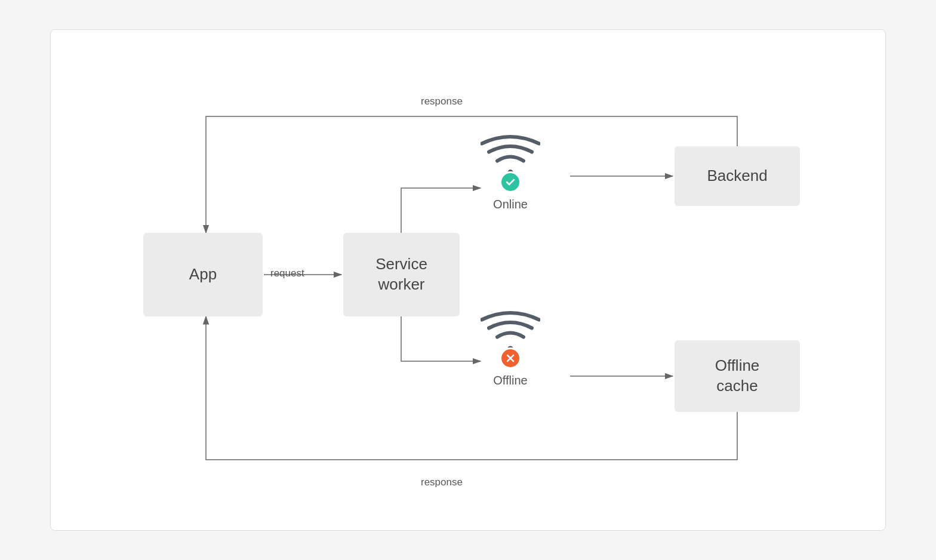 This screenshot has height=560, width=936. Describe the element at coordinates (510, 349) in the screenshot. I see `offline-wifi-node: Offline` at that location.